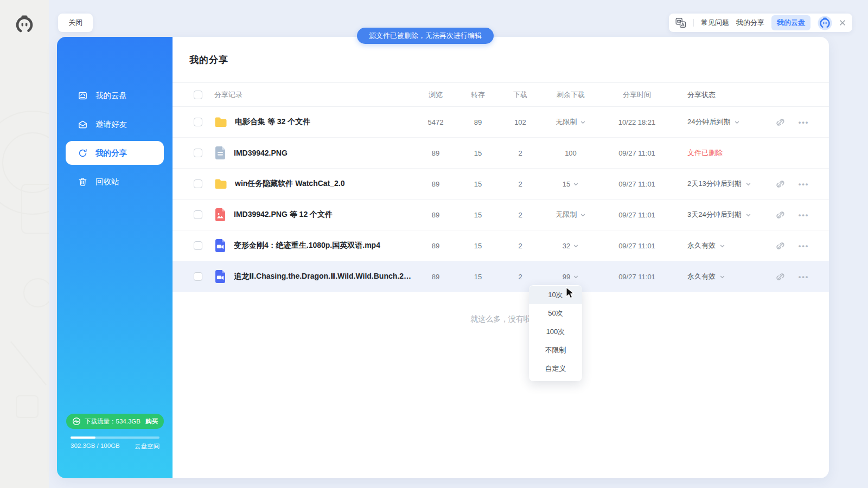 The image size is (868, 488). I want to click on header-record: 分享记录, so click(315, 95).